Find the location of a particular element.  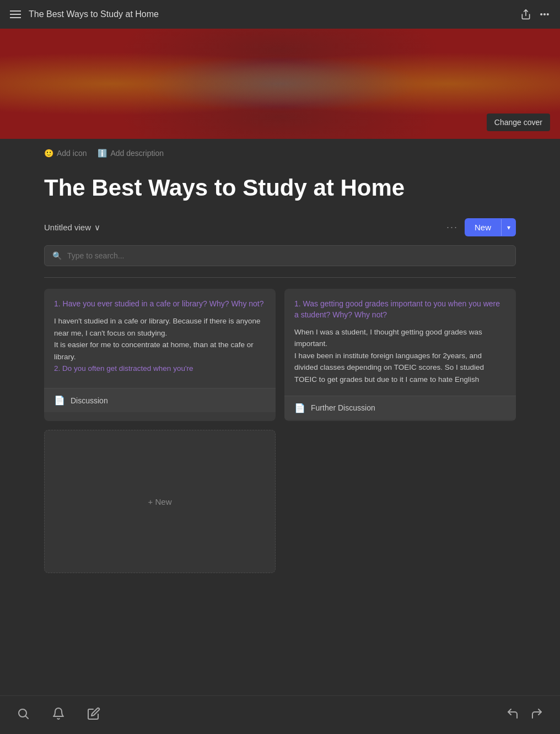

meta-actions: 🙂 Add icon ℹ️ Add description is located at coordinates (280, 151).